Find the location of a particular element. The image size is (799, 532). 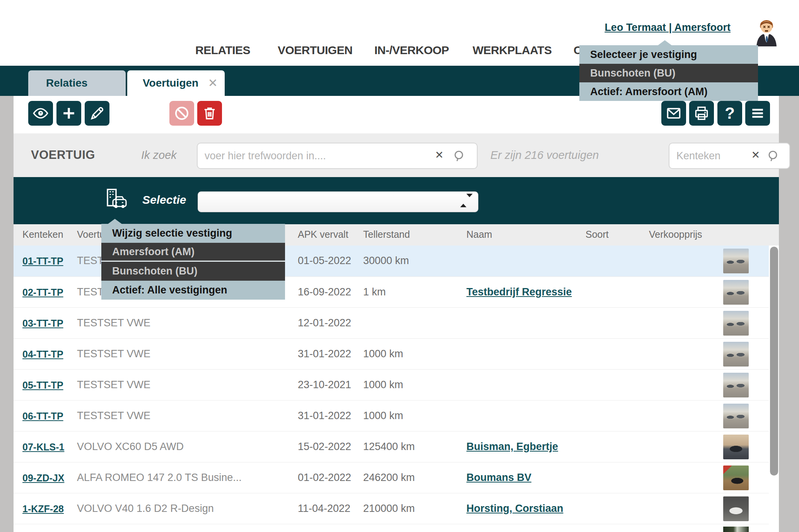

question-icon: ? is located at coordinates (730, 113).